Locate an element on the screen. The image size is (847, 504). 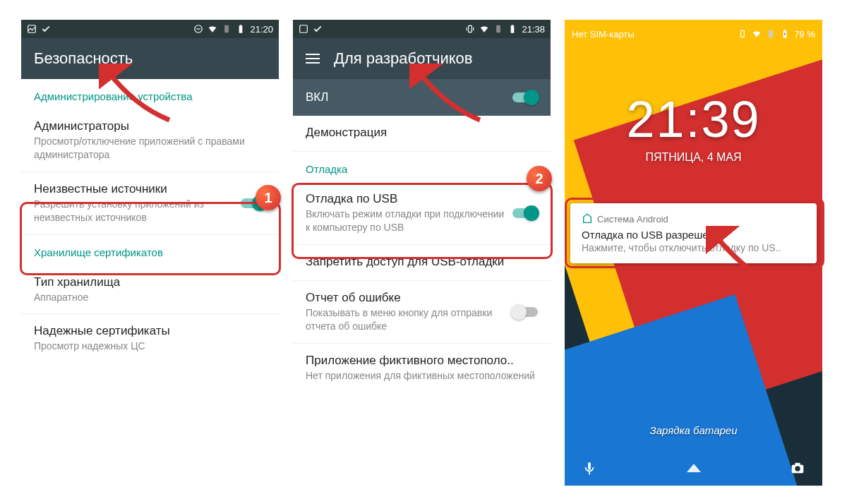
notification-source: Система Android is located at coordinates (693, 219).